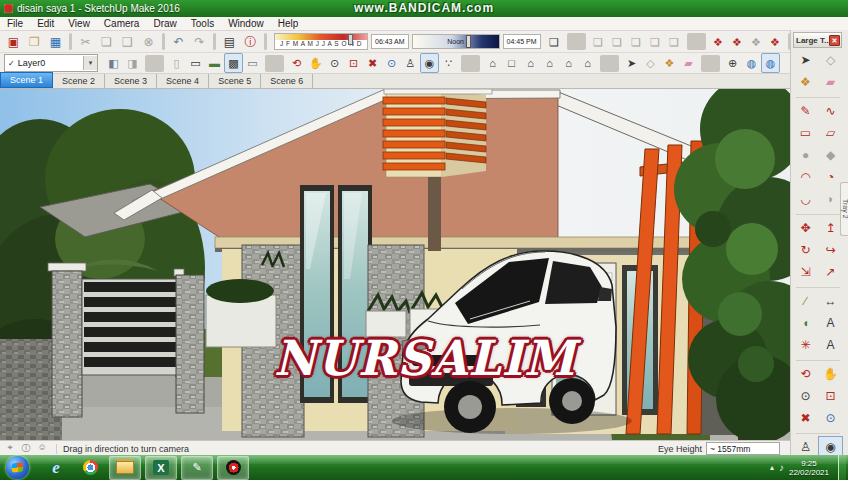  What do you see at coordinates (372, 63) in the screenshot?
I see `zoom-extents-icon: ✖` at bounding box center [372, 63].